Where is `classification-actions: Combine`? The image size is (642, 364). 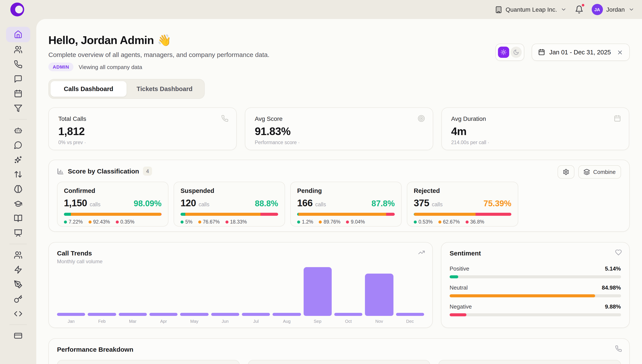 classification-actions: Combine is located at coordinates (589, 172).